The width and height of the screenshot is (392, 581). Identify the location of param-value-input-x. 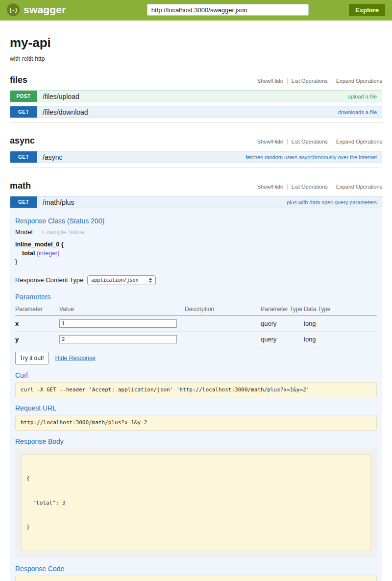
(118, 323).